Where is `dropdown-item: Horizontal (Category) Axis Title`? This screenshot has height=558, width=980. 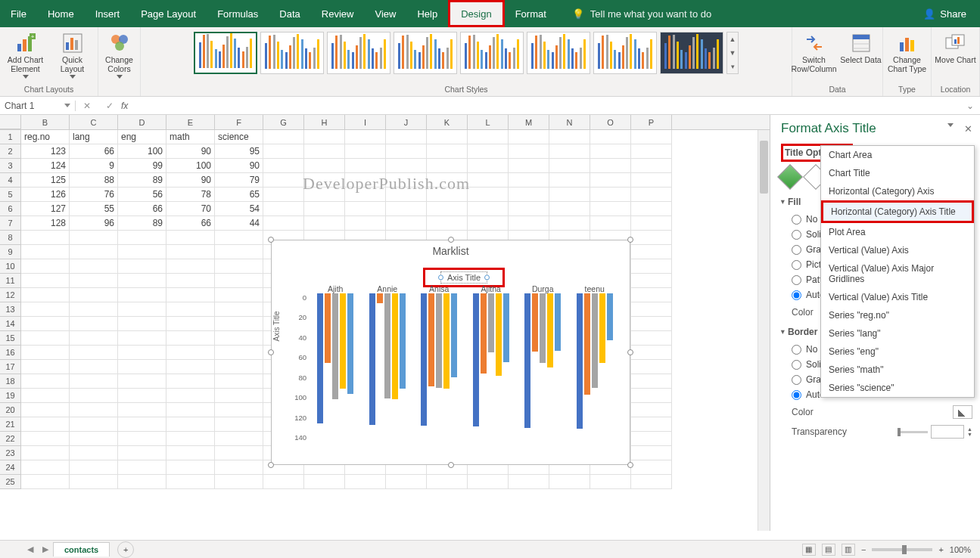 dropdown-item: Horizontal (Category) Axis Title is located at coordinates (898, 212).